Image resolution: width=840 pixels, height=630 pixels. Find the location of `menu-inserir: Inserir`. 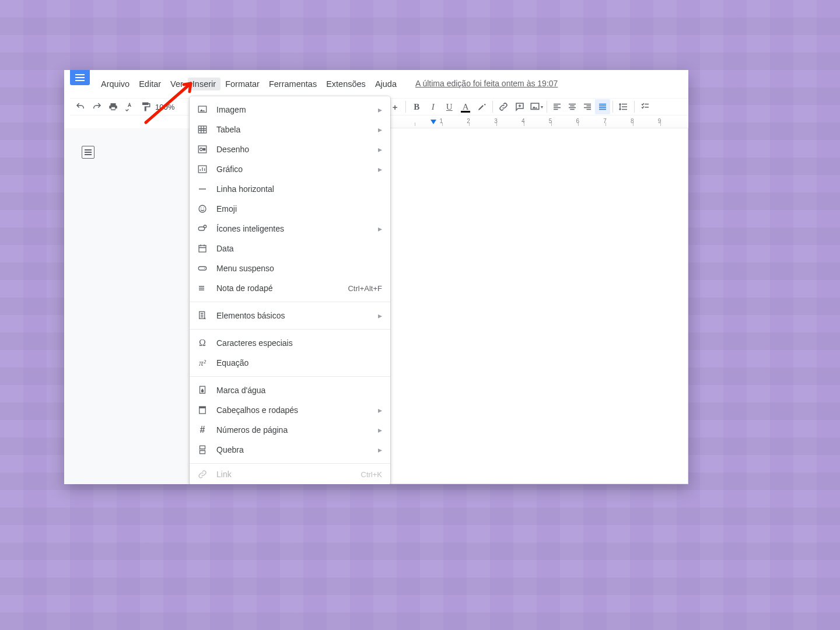

menu-inserir: Inserir is located at coordinates (204, 84).